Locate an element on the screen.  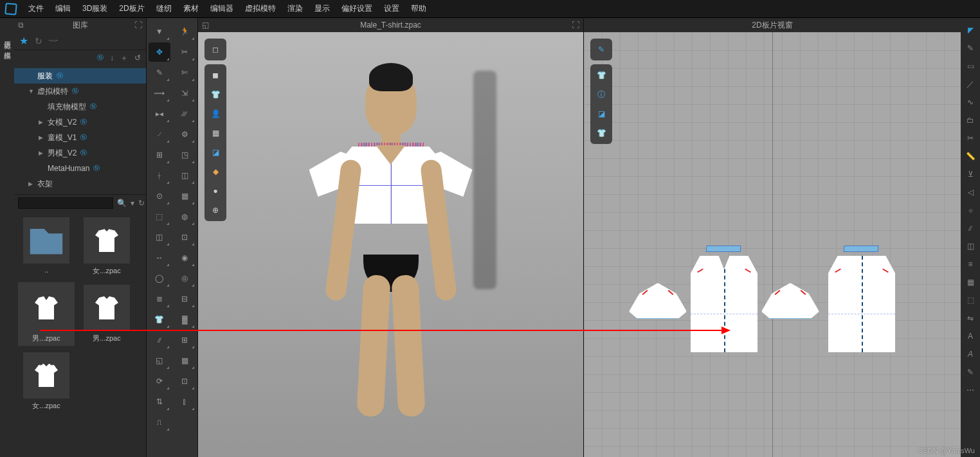
tool-extra-4-icon: ◍ is located at coordinates (185, 217).